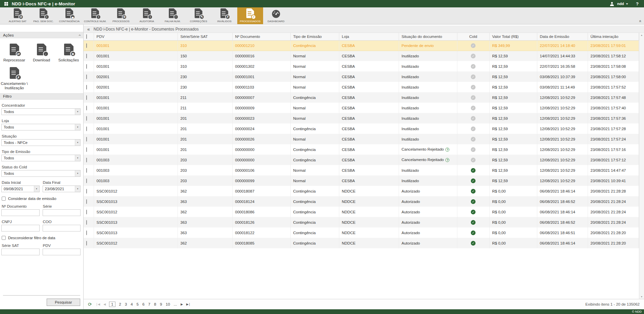 This screenshot has width=644, height=314. What do you see at coordinates (14, 78) in the screenshot?
I see `action-button-cancelamento: ✗Cancelamento \ Inutilização` at bounding box center [14, 78].